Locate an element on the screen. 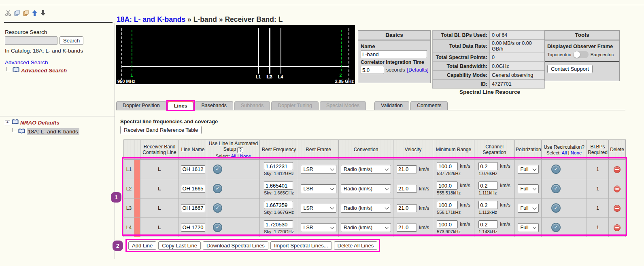 This screenshot has height=266, width=644. tree-item-nrao-defaults: + NRAO Defaults is located at coordinates (32, 122).